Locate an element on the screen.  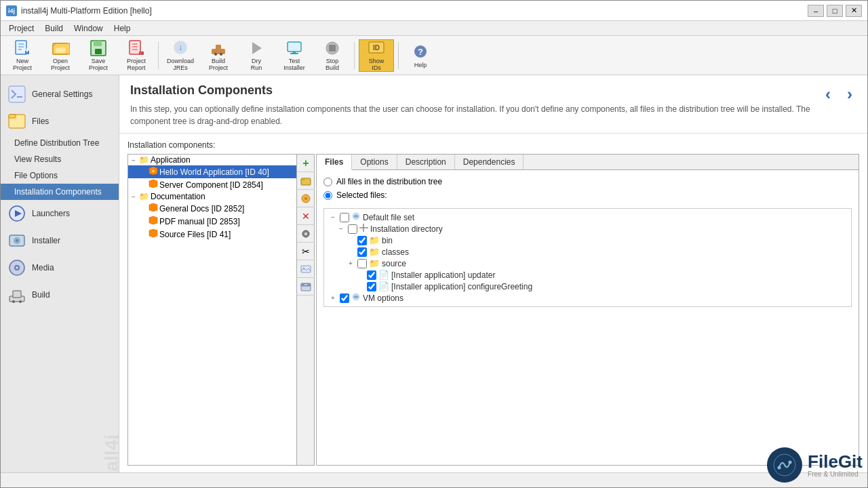
new-project-button: NewProject is located at coordinates (22, 56).